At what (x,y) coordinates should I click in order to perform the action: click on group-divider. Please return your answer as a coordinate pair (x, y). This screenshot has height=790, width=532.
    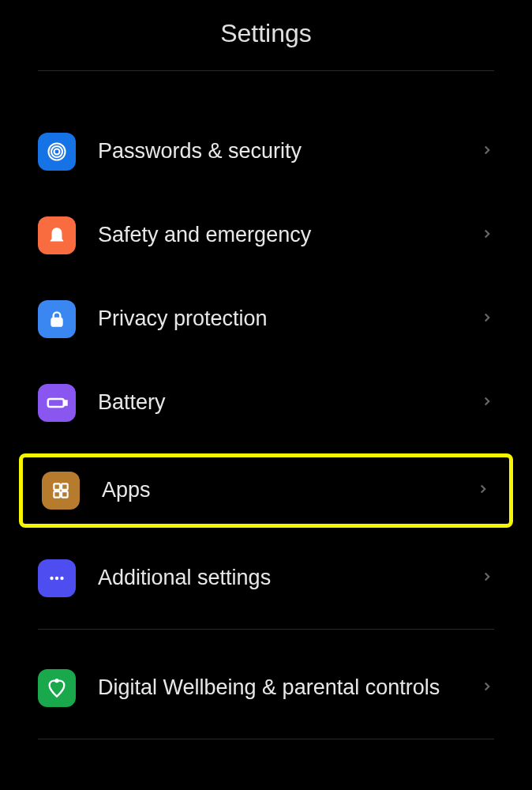
    Looking at the image, I should click on (266, 629).